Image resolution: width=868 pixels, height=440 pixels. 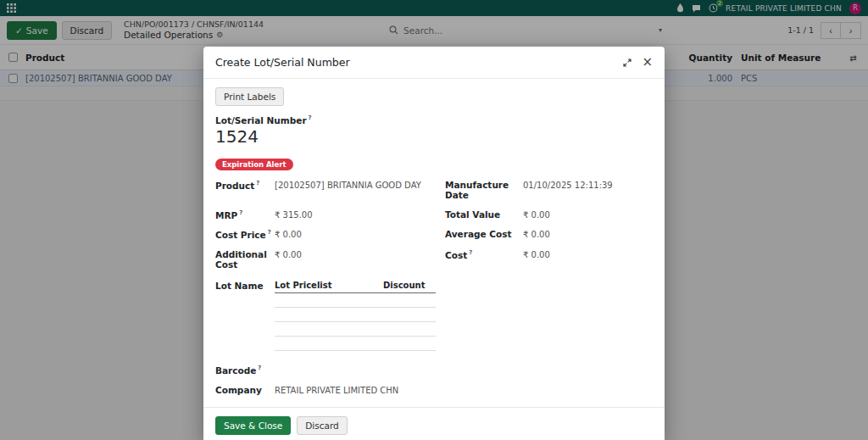 What do you see at coordinates (245, 390) in the screenshot?
I see `field-company-label: Company` at bounding box center [245, 390].